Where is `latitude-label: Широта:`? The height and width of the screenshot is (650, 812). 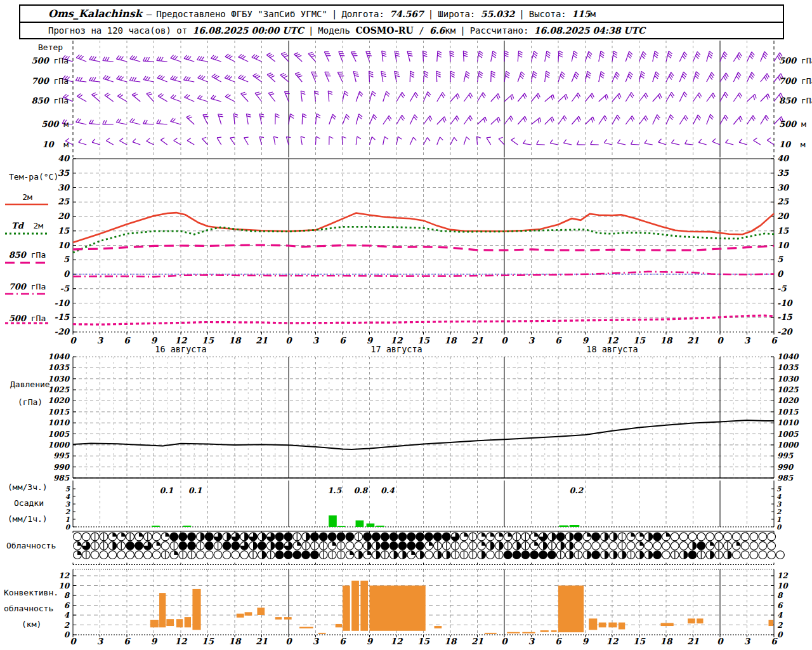
latitude-label: Широта: is located at coordinates (457, 14).